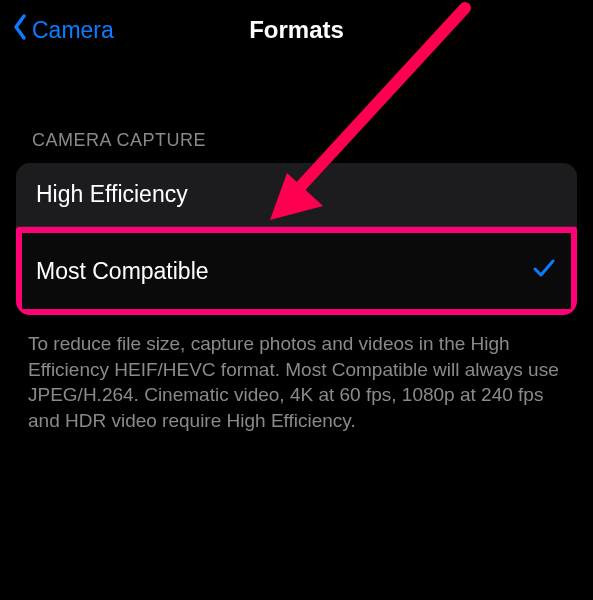  What do you see at coordinates (112, 194) in the screenshot?
I see `option-label: High Efficiency` at bounding box center [112, 194].